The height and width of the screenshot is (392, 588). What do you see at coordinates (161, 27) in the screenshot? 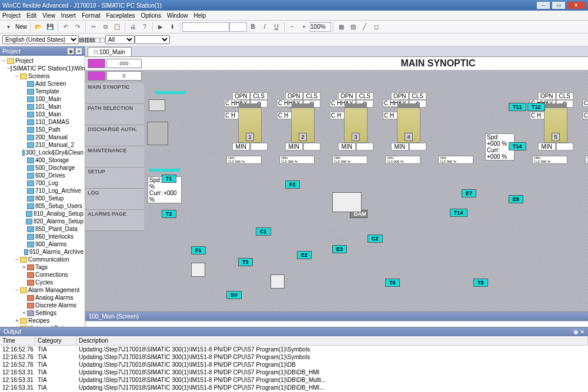
I see `compile-icon: ▶` at bounding box center [161, 27].